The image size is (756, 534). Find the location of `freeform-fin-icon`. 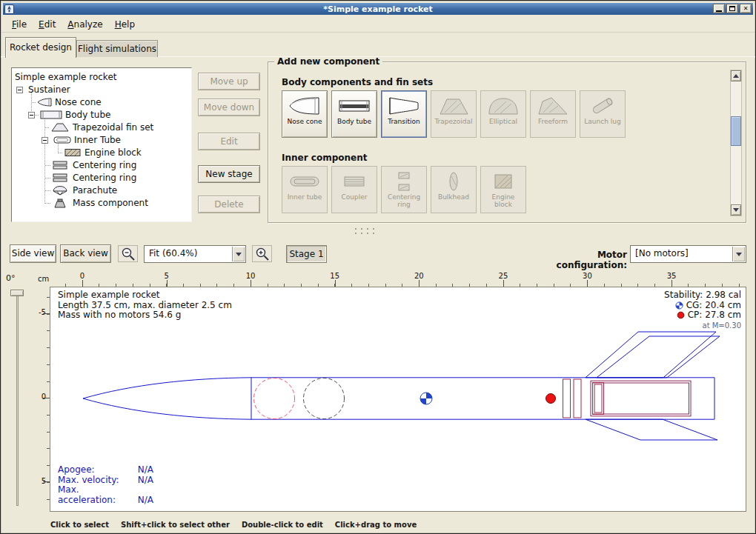

freeform-fin-icon is located at coordinates (553, 106).